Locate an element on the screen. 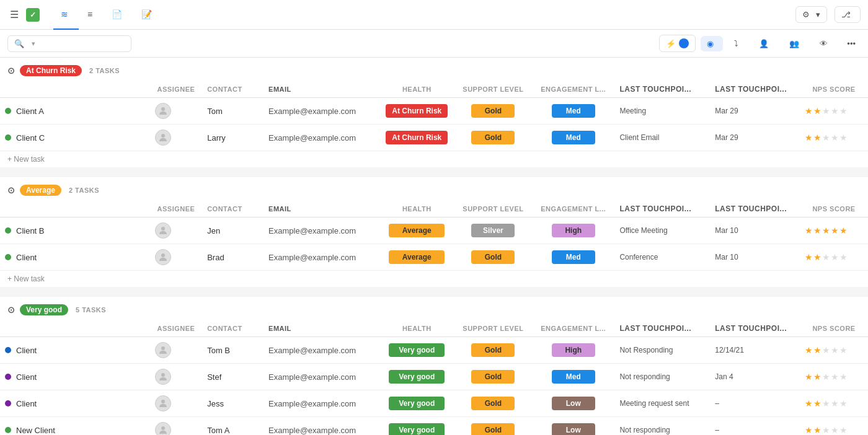  col-header-assignee: ASSIGNEE is located at coordinates (176, 328).